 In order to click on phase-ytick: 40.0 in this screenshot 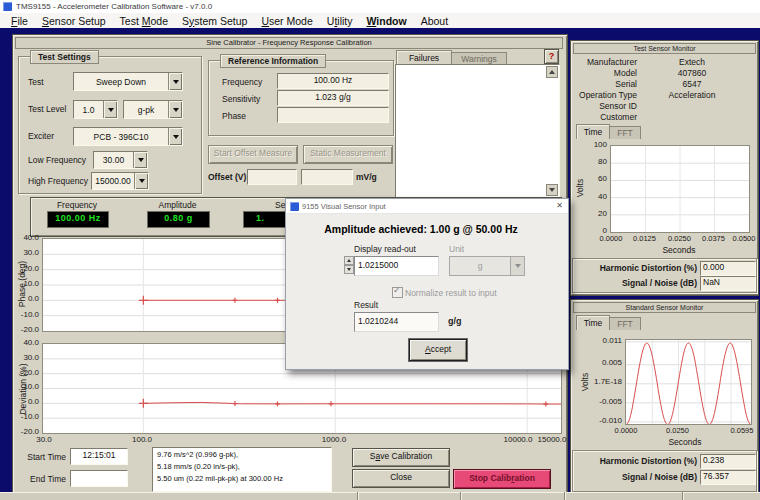, I will do `click(24, 238)`.